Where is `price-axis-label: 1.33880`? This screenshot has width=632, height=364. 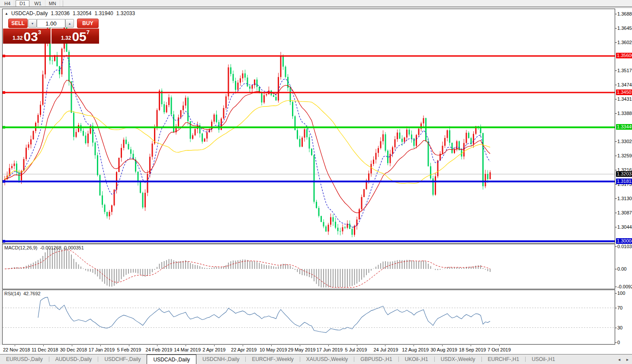 price-axis-label: 1.33880 is located at coordinates (625, 113).